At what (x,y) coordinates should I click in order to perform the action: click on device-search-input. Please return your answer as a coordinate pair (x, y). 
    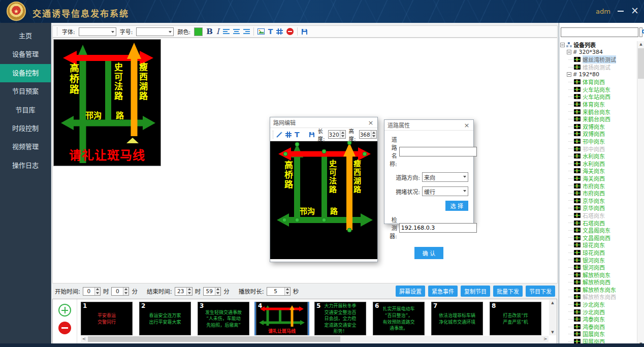
    Looking at the image, I should click on (599, 33).